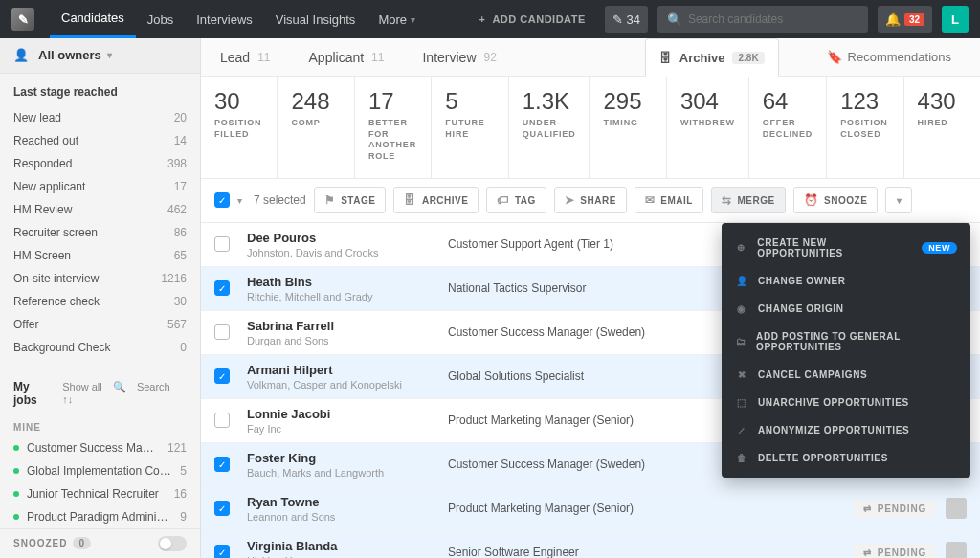 The height and width of the screenshot is (558, 980). I want to click on stat-cell: 123POSITION CLOSED, so click(865, 127).